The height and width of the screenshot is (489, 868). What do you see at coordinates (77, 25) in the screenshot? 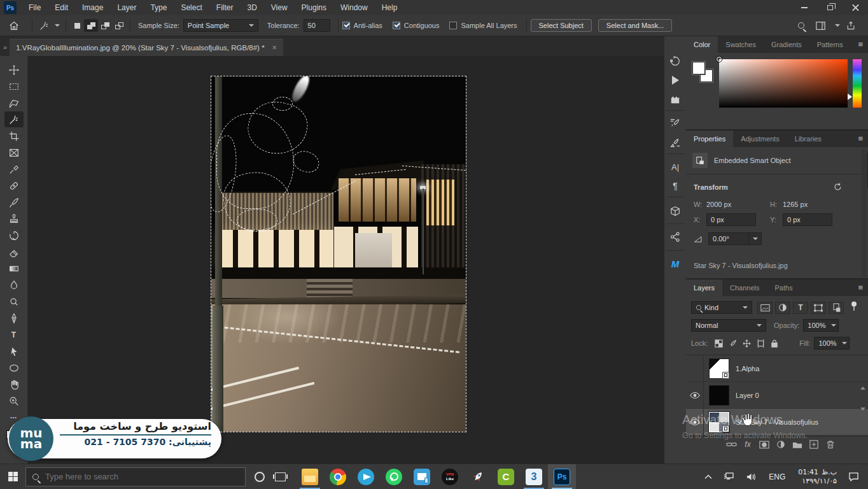
I see `new-selection-button` at bounding box center [77, 25].